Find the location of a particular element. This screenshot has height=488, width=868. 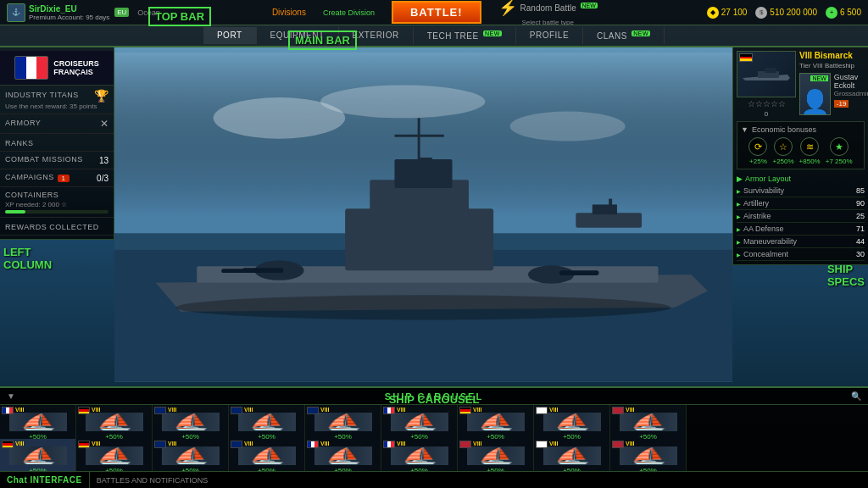

eco-icon-credits: ≋ is located at coordinates (810, 147).